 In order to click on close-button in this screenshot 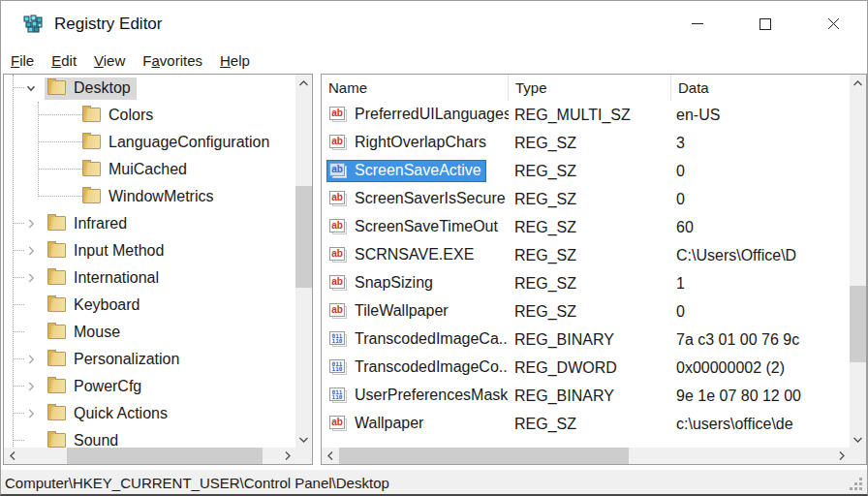, I will do `click(833, 23)`.